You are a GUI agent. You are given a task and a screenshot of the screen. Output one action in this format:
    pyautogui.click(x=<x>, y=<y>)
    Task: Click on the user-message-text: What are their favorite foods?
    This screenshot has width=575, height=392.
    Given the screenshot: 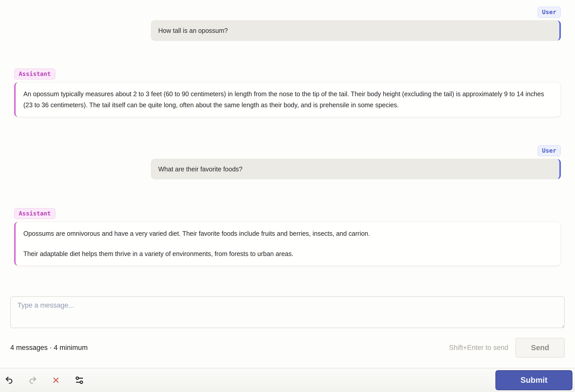 What is the action you would take?
    pyautogui.click(x=200, y=169)
    